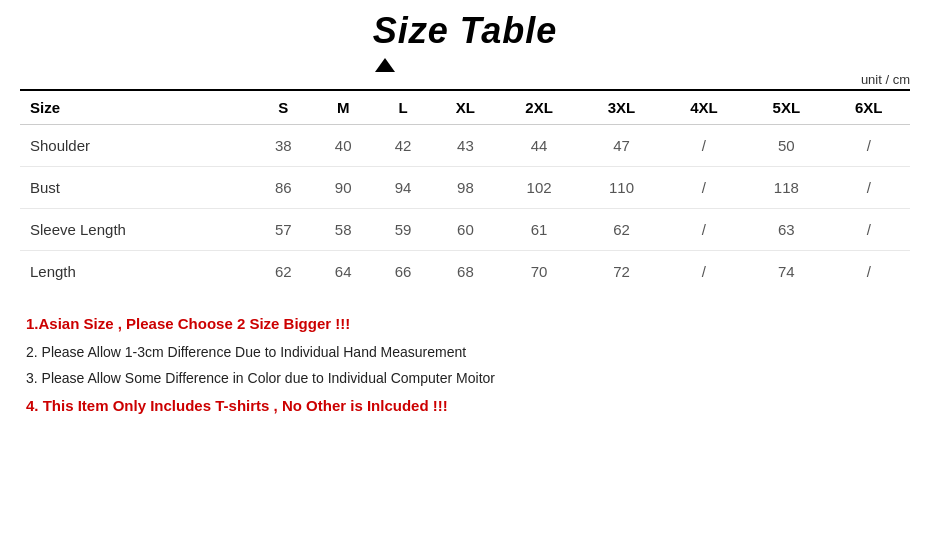 The image size is (930, 550). Describe the element at coordinates (465, 352) in the screenshot. I see `note2: 2. Please Allow 1-3cm Difference Due to …` at that location.